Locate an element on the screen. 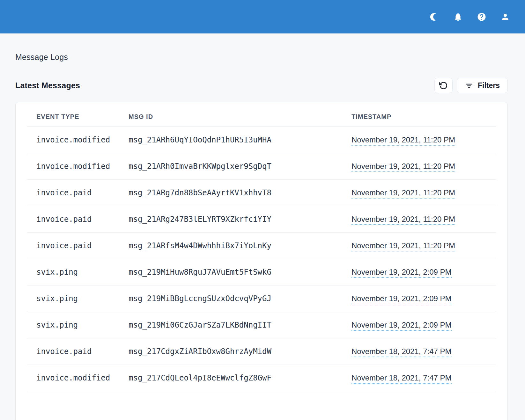 The width and height of the screenshot is (525, 420). user-icon is located at coordinates (505, 17).